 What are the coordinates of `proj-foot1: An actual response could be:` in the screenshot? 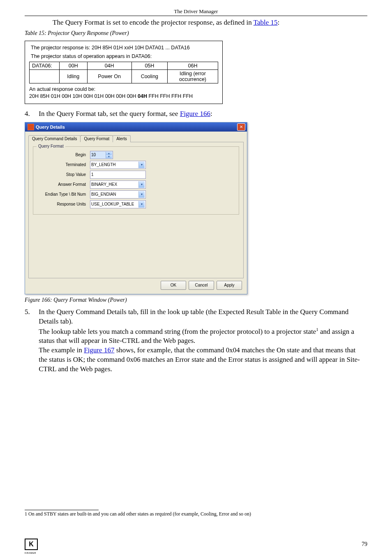 It's located at (124, 90).